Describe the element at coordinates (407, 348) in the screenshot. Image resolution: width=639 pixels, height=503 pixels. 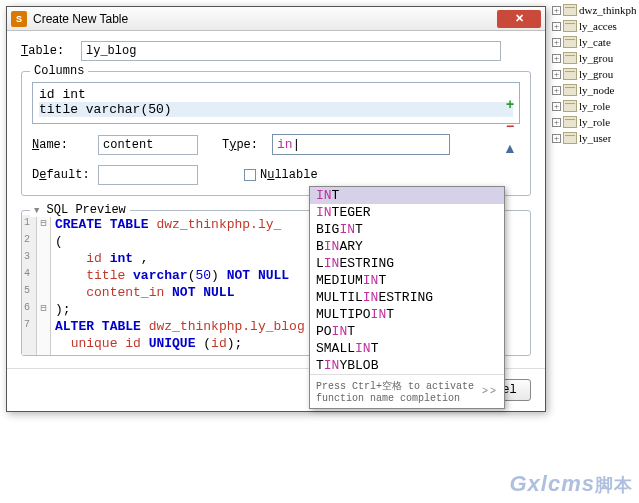
I see `dropdown-option: SMALLINT` at that location.